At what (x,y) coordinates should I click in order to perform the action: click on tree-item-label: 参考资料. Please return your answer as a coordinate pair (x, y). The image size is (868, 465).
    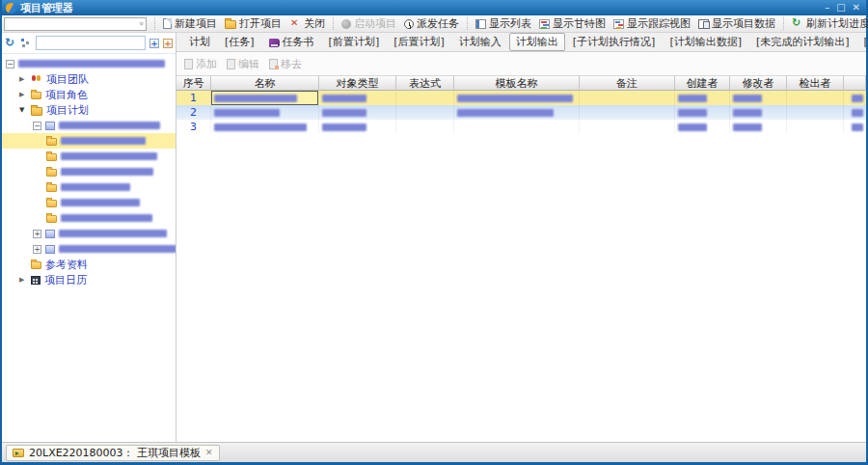
    Looking at the image, I should click on (67, 264).